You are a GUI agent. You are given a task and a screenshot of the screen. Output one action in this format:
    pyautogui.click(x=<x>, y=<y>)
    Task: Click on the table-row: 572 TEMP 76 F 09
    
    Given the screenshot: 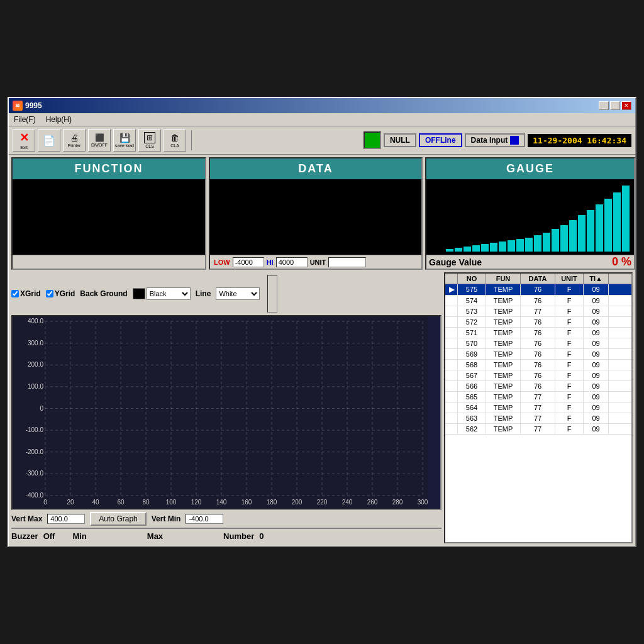 What is the action you would take?
    pyautogui.click(x=538, y=322)
    